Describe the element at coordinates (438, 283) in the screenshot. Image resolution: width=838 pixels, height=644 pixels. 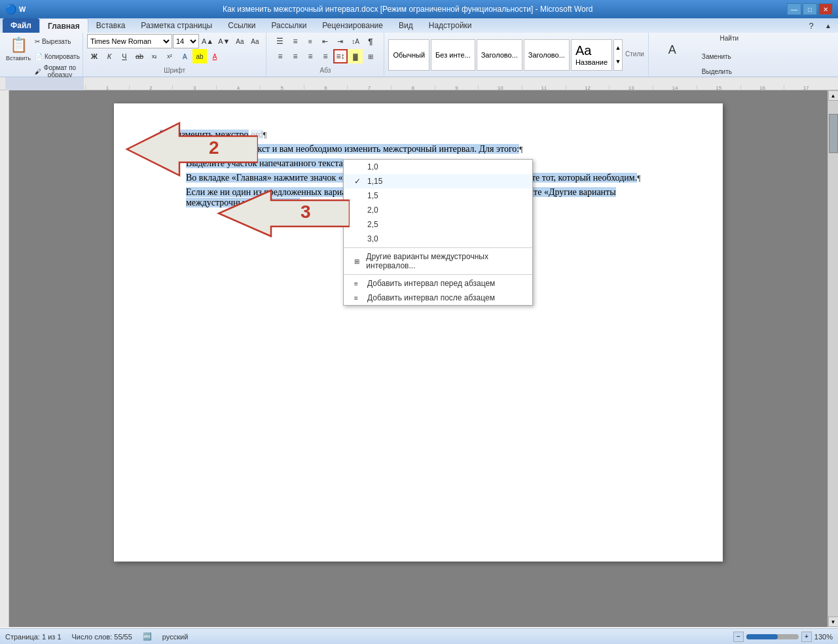
I see `add-before-item: ≡ Добавить интервал перед абзацем` at that location.